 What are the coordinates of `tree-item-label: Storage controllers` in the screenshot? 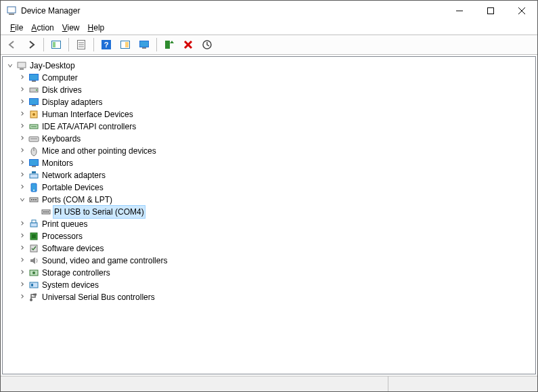 It's located at (76, 273).